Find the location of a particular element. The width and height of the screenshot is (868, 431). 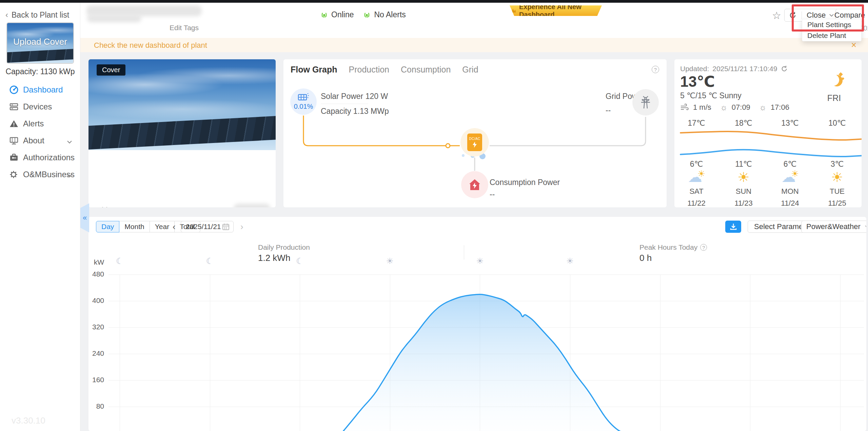

forecast-date: 11/22 is located at coordinates (696, 203).